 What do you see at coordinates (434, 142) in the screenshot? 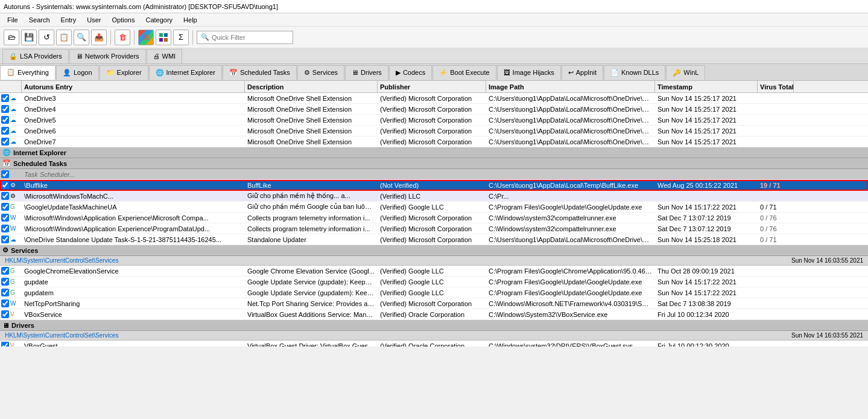
I see `table-row: ☁ OneDrive7 Microsoft OneDrive Shell Ext…` at bounding box center [434, 142].